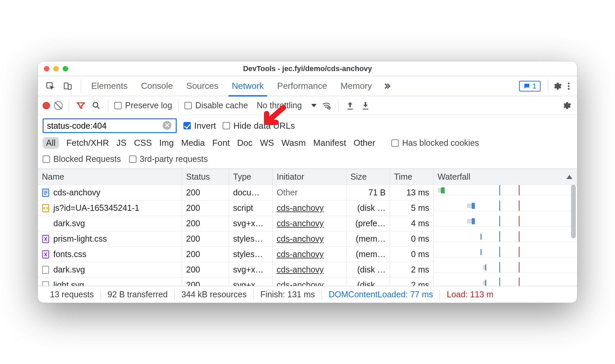 The height and width of the screenshot is (364, 615). Describe the element at coordinates (467, 294) in the screenshot. I see `status-load: Load: 113 m` at that location.